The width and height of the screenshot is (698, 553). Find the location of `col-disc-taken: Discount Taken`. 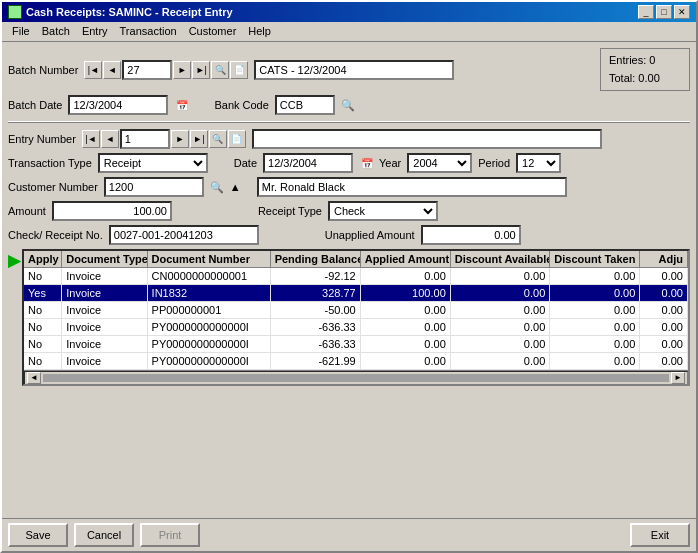

col-disc-taken: Discount Taken is located at coordinates (595, 259).